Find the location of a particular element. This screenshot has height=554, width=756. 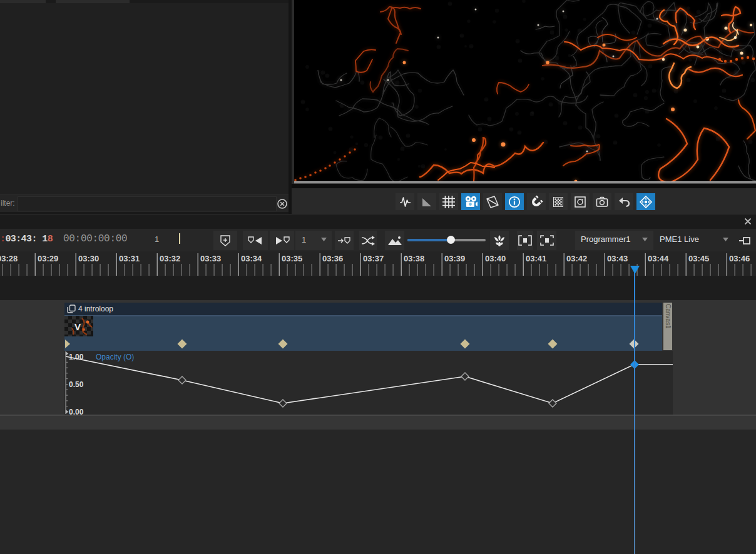

svg-text: 03:43 is located at coordinates (617, 259).